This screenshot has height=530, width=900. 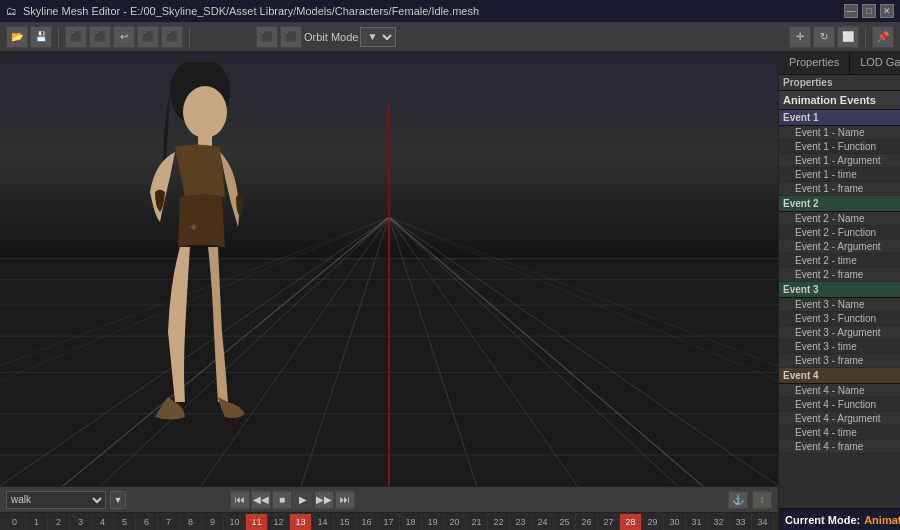 What do you see at coordinates (887, 11) in the screenshot?
I see `close-button: ✕` at bounding box center [887, 11].